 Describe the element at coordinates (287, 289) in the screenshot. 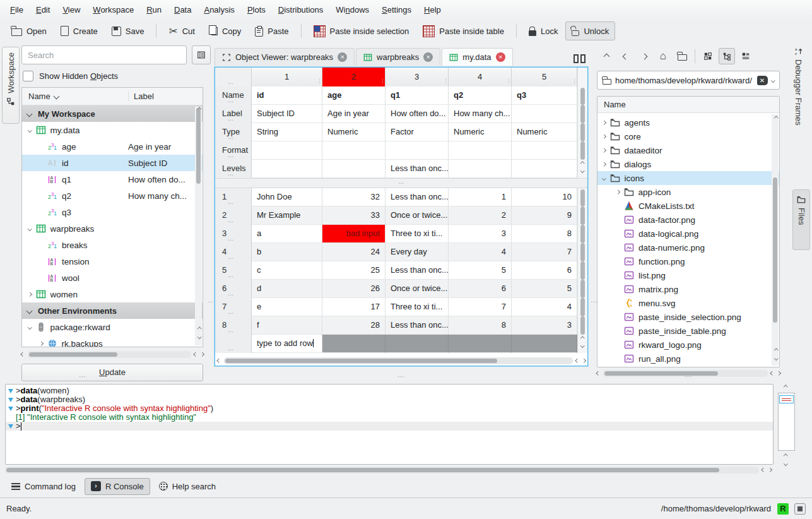

I see `cell: d` at that location.